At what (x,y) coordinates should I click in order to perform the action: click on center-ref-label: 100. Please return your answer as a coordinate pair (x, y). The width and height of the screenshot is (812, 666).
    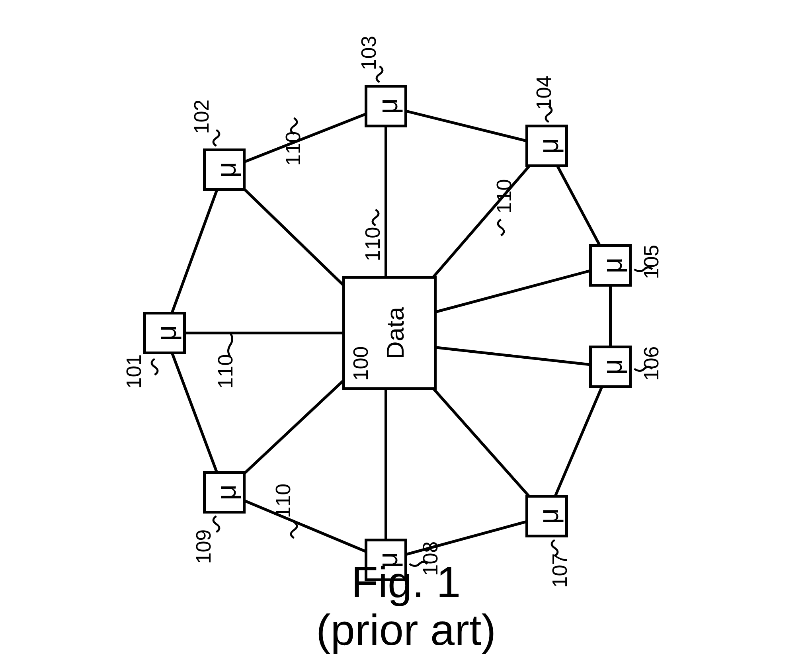
    Looking at the image, I should click on (361, 364).